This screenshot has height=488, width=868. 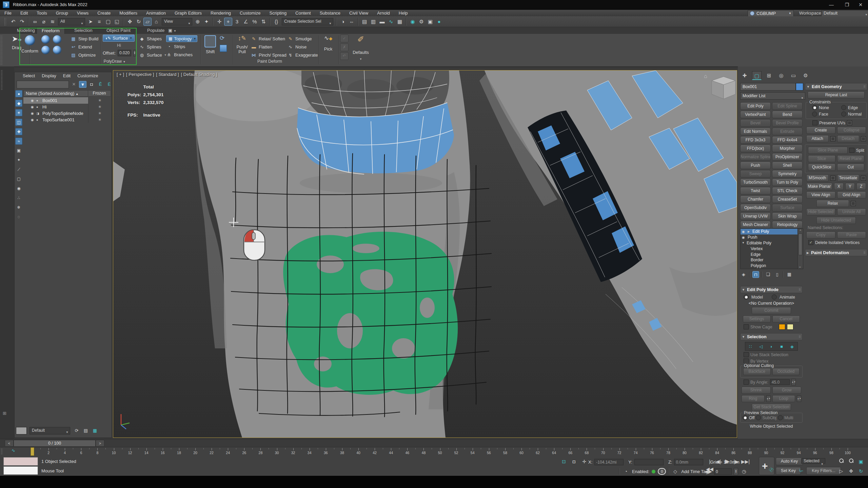 I want to click on use-pivot-point-center-icon: ⊕, so click(x=198, y=22).